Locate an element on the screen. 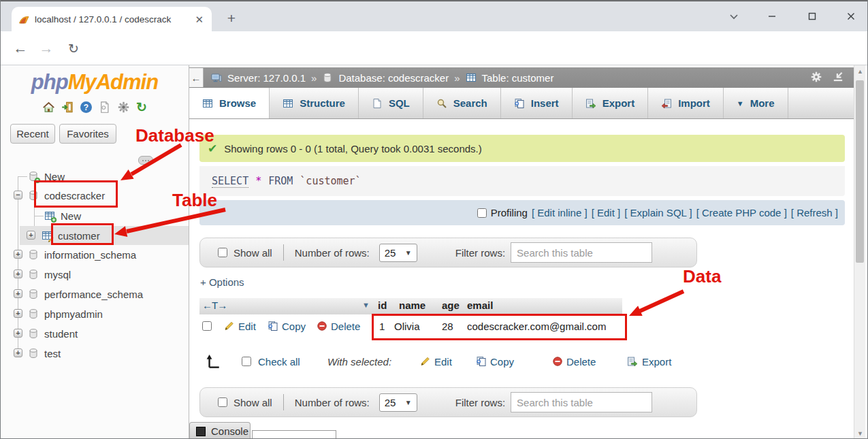 The image size is (868, 439). sort-descending-icon: ▼ is located at coordinates (366, 305).